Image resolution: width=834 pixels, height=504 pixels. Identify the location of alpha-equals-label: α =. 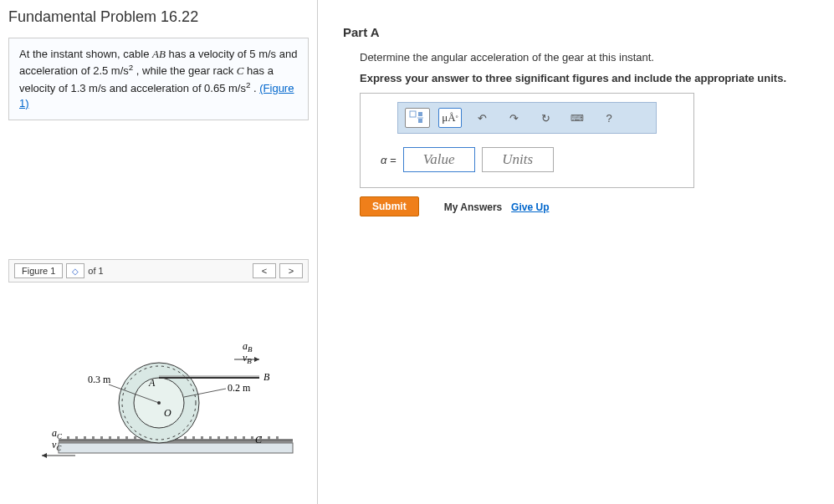
(388, 160).